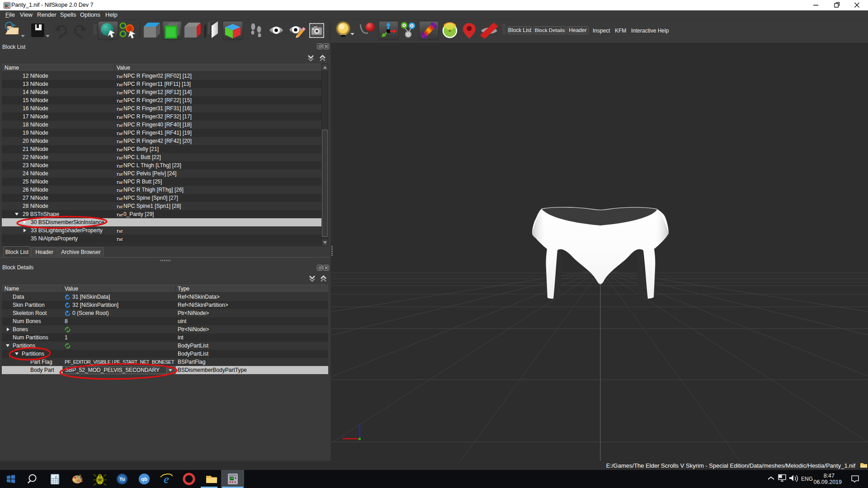 The height and width of the screenshot is (488, 868). I want to click on svg-text: qb, so click(144, 479).